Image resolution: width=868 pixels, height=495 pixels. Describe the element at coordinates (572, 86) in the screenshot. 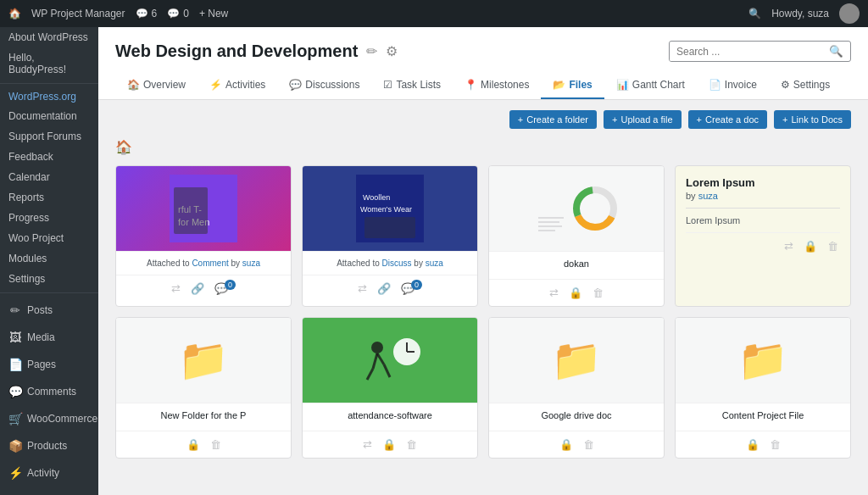

I see `tab-files: 📂 Files` at that location.